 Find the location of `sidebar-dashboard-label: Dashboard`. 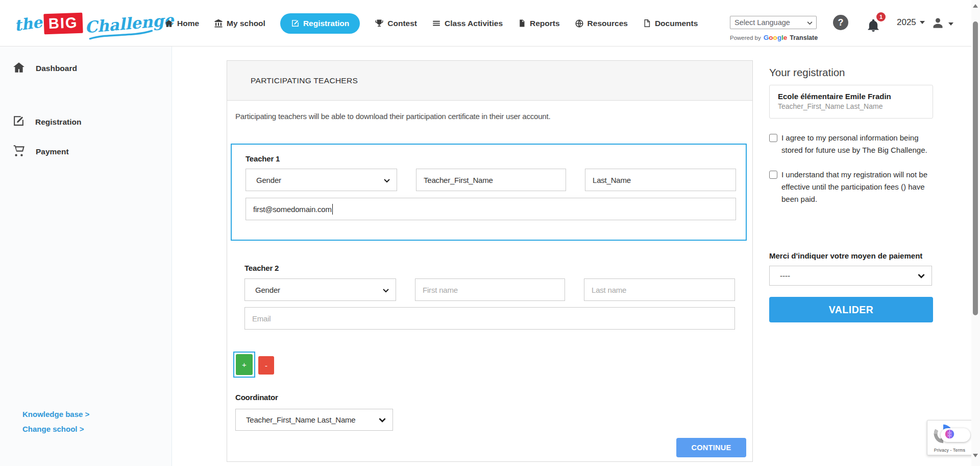

sidebar-dashboard-label: Dashboard is located at coordinates (56, 68).